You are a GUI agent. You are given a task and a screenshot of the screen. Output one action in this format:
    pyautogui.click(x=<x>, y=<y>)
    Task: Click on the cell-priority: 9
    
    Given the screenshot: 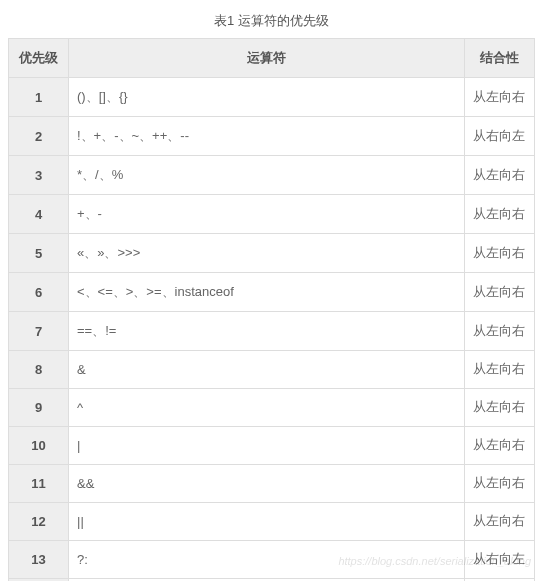 What is the action you would take?
    pyautogui.click(x=39, y=408)
    